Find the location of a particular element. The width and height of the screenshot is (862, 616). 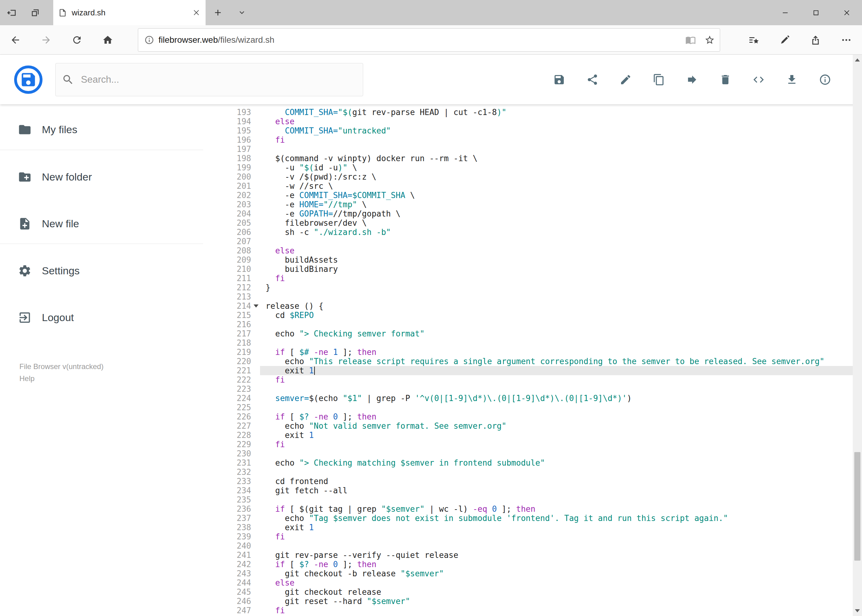

code-text: echo "> Checking matching $semver in fro… is located at coordinates (561, 463).